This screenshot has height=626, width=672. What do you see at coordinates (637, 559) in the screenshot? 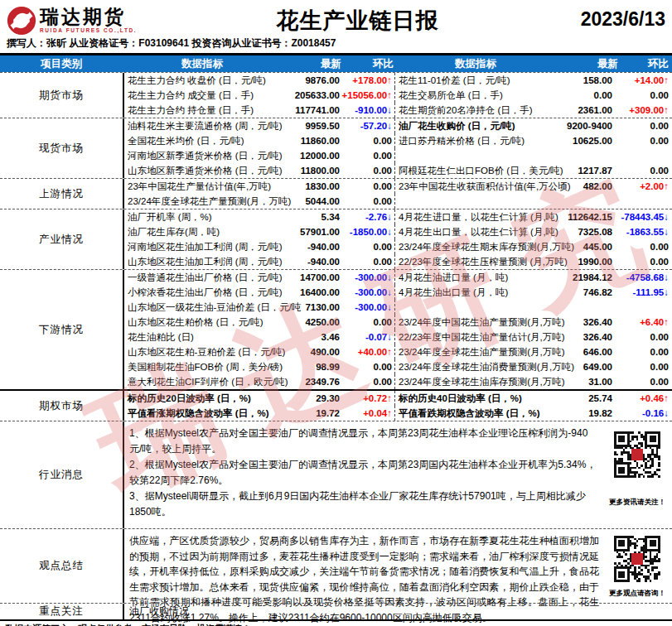
I see `qr-code-icon` at bounding box center [637, 559].